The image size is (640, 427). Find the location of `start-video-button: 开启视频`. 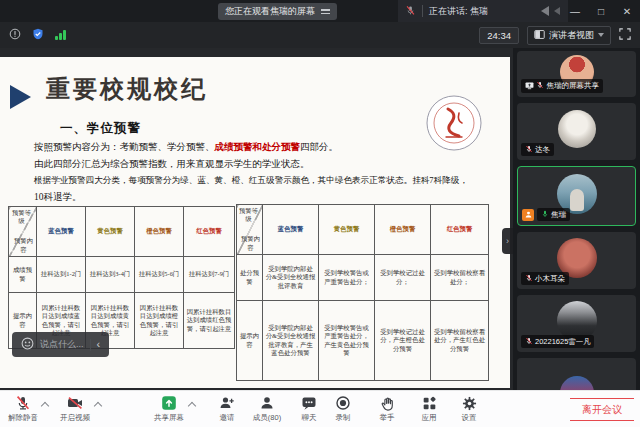

start-video-button: 开启视频 is located at coordinates (75, 409).